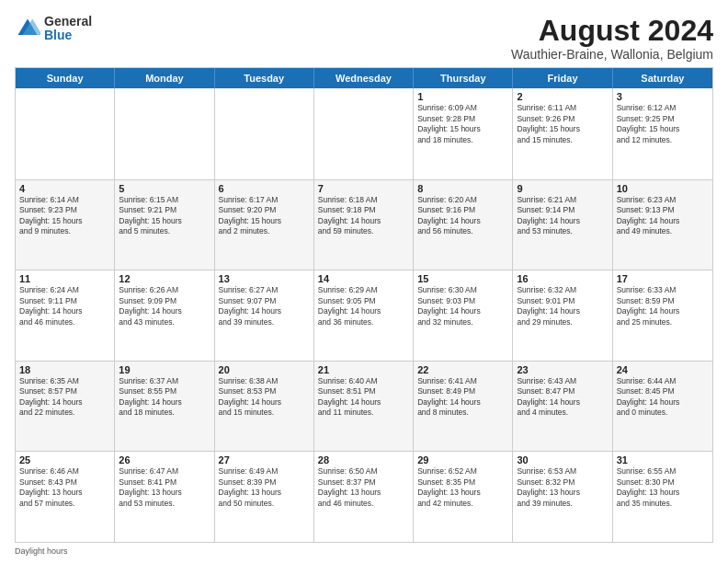  I want to click on header-day-tuesday: Tuesday, so click(265, 78).